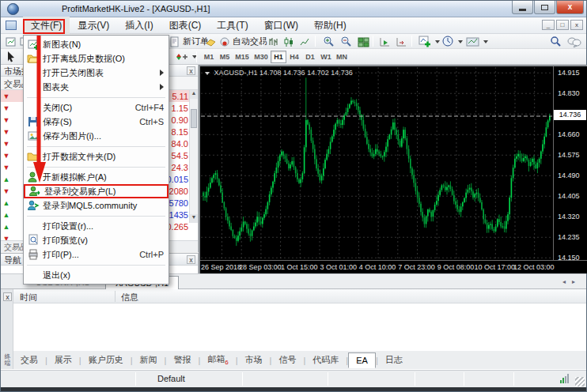  What do you see at coordinates (569, 217) in the screenshot?
I see `price-axis-label: 14.320` at bounding box center [569, 217].